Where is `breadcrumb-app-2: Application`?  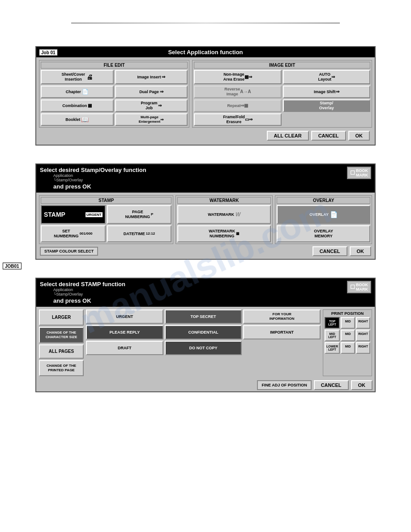
breadcrumb-app-2: Application is located at coordinates (100, 176).